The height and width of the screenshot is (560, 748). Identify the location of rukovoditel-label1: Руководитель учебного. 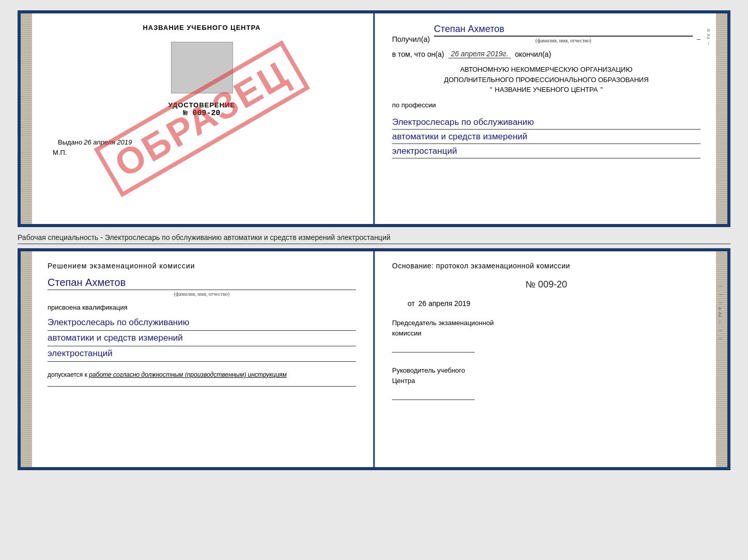
(547, 371).